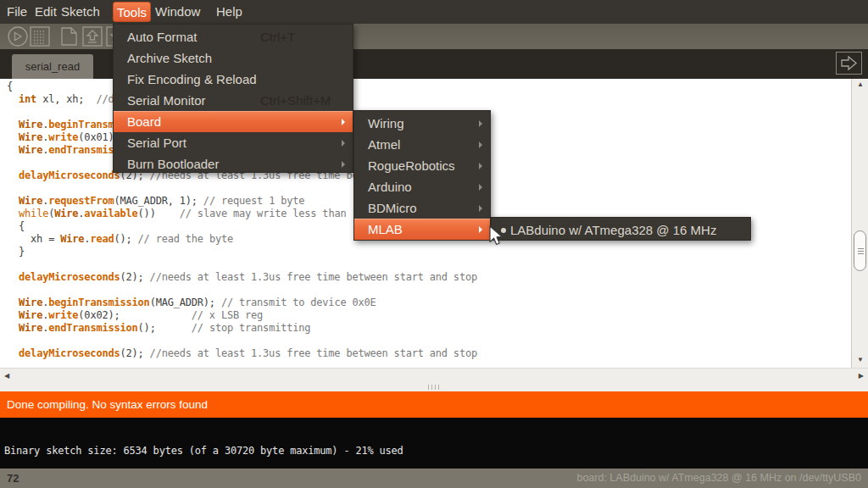 The height and width of the screenshot is (488, 868). I want to click on status-message: Done compiling. No syntax errors found, so click(107, 405).